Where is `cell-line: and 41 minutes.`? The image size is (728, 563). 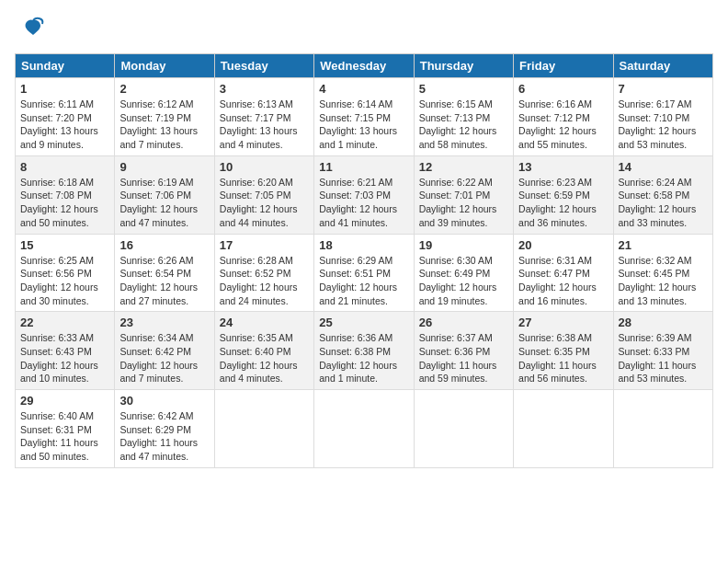
cell-line: and 41 minutes. is located at coordinates (364, 223).